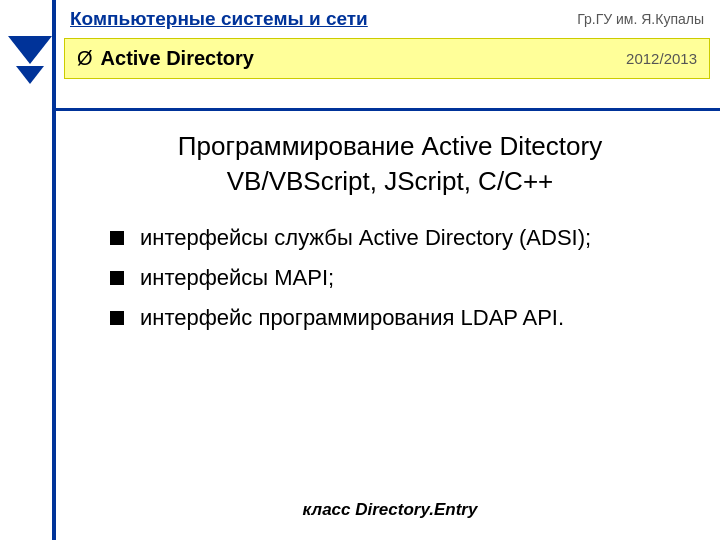 The height and width of the screenshot is (540, 720). Describe the element at coordinates (405, 238) in the screenshot. I see `list-item: интерфейсы службы Active Directory (ADSI…` at that location.